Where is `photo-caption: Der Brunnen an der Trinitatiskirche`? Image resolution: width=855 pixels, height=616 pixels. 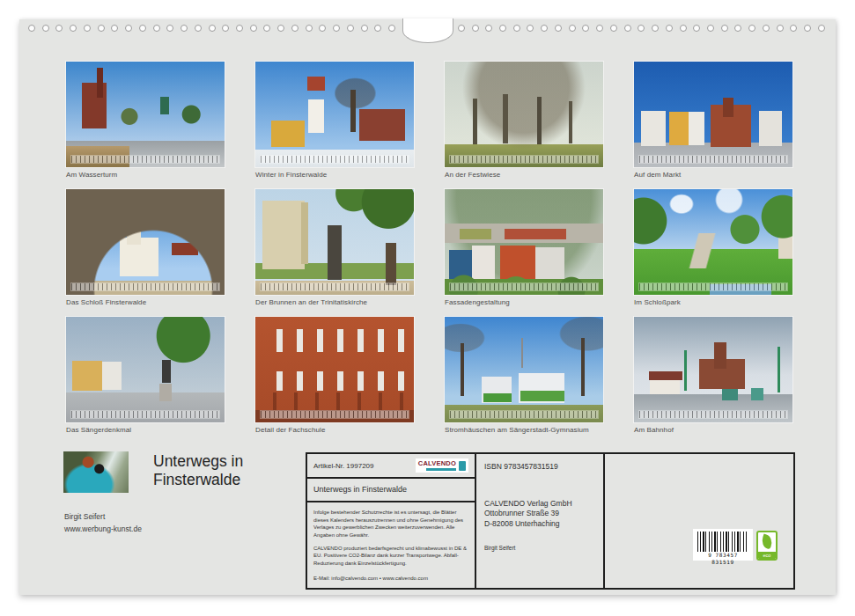
photo-caption: Der Brunnen an der Trinitatiskirche is located at coordinates (335, 303).